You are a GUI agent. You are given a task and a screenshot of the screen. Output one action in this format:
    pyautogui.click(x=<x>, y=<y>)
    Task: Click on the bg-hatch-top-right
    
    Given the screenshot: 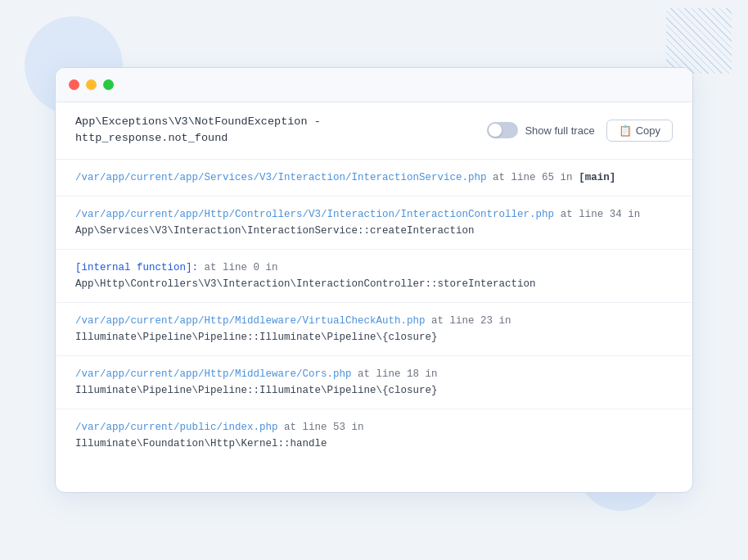 What is the action you would take?
    pyautogui.click(x=699, y=41)
    